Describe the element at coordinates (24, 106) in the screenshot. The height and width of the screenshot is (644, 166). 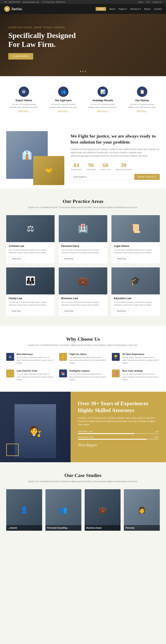
I see `feature-text-1: Our aim is to develop positive bollpark …` at that location.